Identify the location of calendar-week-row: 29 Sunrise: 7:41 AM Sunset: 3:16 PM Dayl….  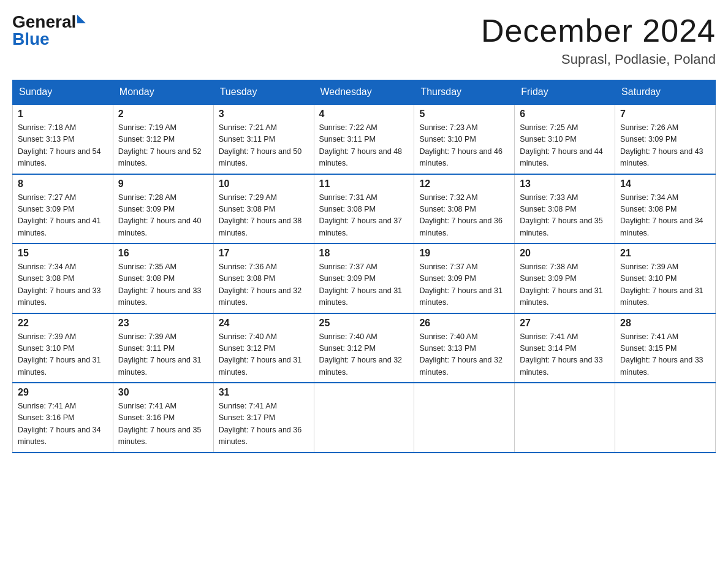
(364, 418).